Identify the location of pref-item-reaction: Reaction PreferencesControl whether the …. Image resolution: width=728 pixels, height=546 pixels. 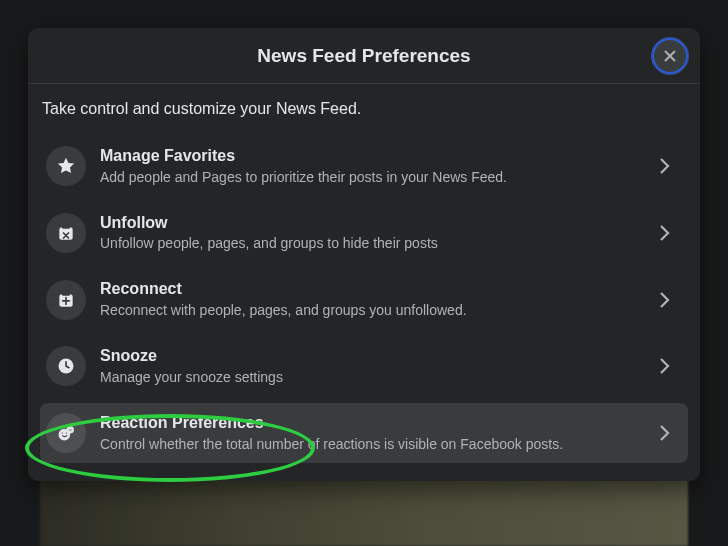
(364, 434).